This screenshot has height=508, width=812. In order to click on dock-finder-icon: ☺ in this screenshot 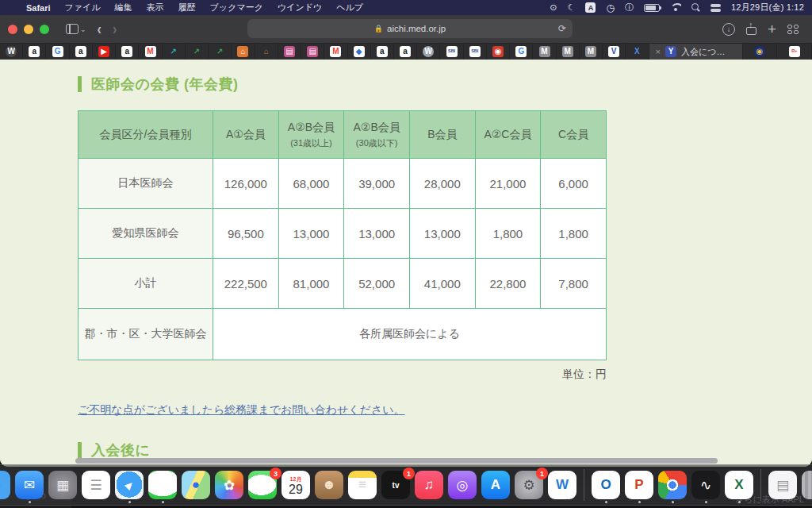, I will do `click(6, 485)`.